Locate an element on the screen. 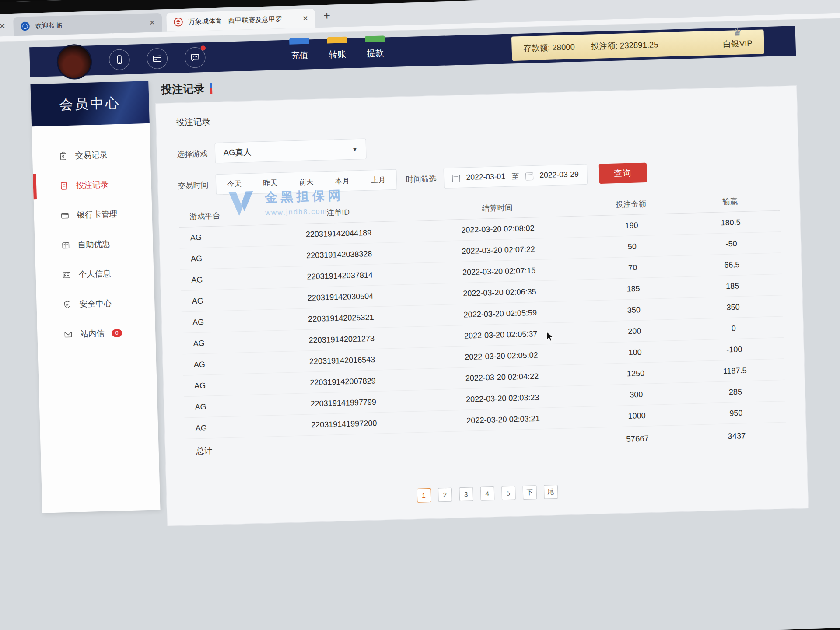 The image size is (840, 630). text-cursor-icon is located at coordinates (211, 88).